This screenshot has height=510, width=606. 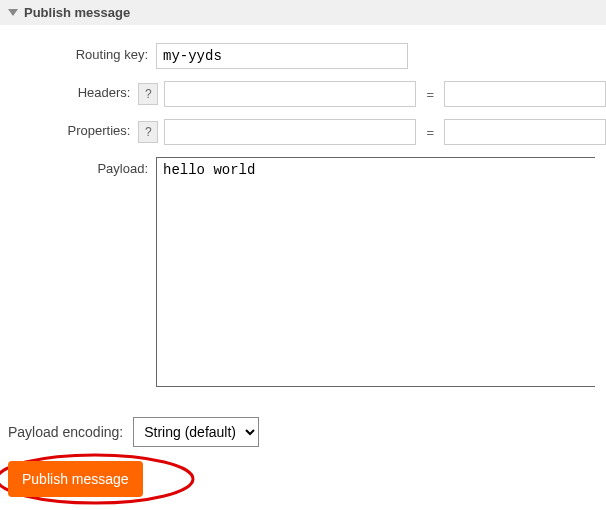 What do you see at coordinates (290, 94) in the screenshot?
I see `headers-key-input` at bounding box center [290, 94].